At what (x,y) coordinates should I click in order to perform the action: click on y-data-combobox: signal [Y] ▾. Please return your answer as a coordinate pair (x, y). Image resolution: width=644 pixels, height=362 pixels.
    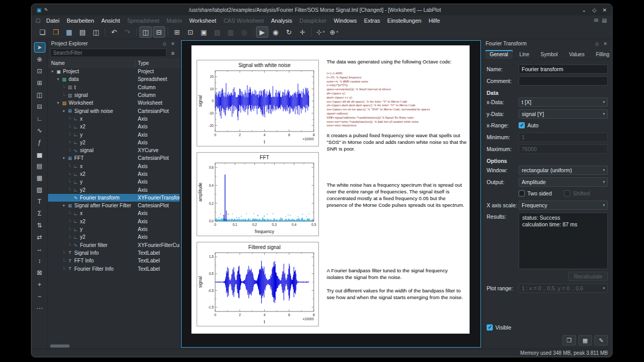
    Looking at the image, I should click on (564, 114).